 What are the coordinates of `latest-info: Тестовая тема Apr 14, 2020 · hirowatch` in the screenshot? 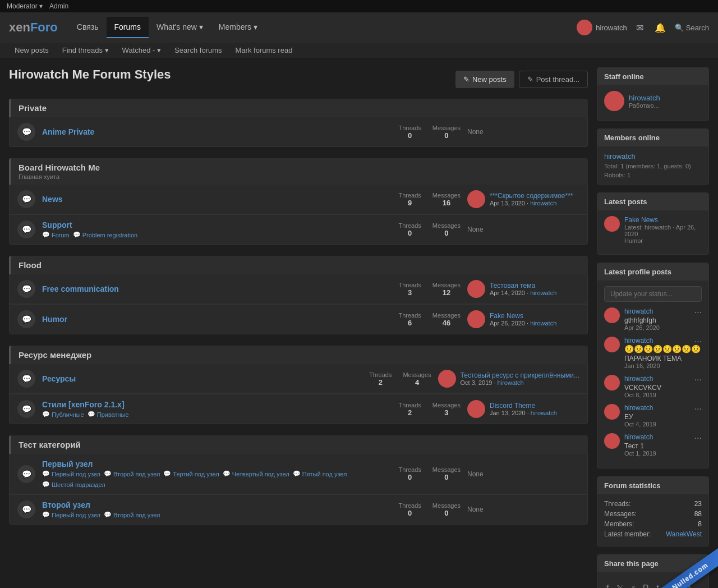 It's located at (523, 289).